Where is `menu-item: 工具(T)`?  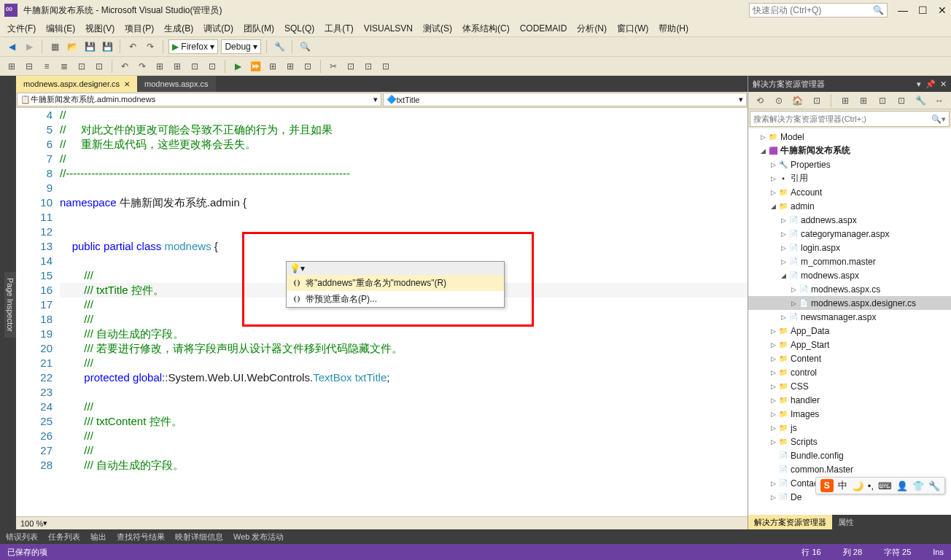 menu-item: 工具(T) is located at coordinates (338, 29).